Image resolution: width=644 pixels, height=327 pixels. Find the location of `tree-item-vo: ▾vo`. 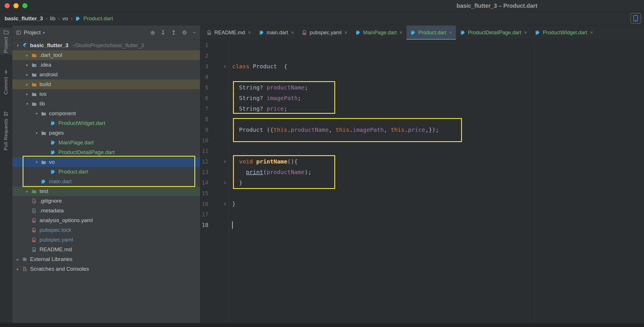

tree-item-vo: ▾vo is located at coordinates (106, 162).